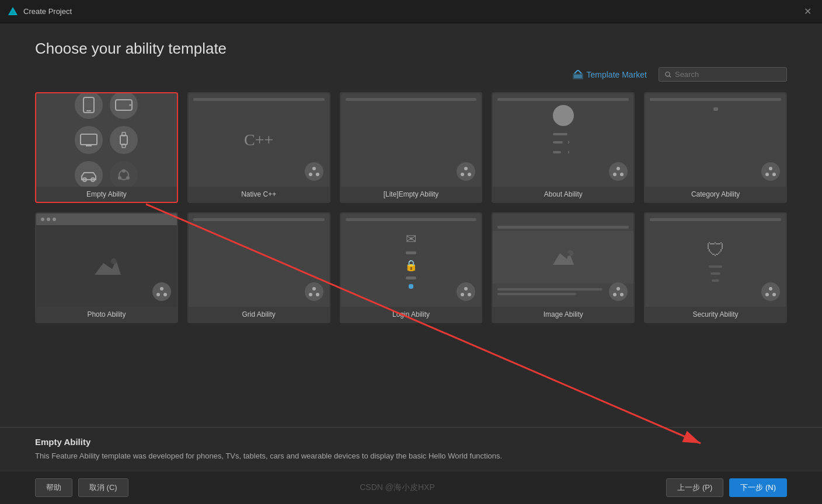 The image size is (822, 504). I want to click on dialog-footer: 帮助 取消 (C) CSDN @海小皮HXP 上一步 (P) 下一步 (N), so click(411, 488).